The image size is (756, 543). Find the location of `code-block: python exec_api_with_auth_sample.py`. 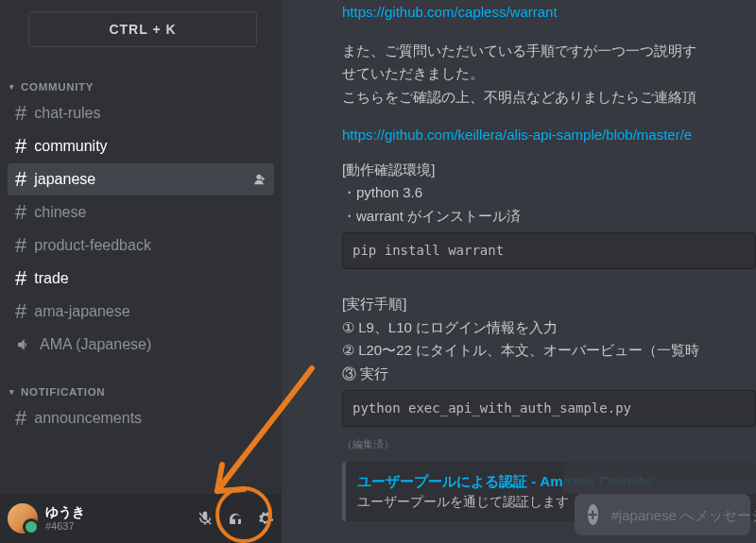

code-block: python exec_api_with_auth_sample.py is located at coordinates (549, 408).